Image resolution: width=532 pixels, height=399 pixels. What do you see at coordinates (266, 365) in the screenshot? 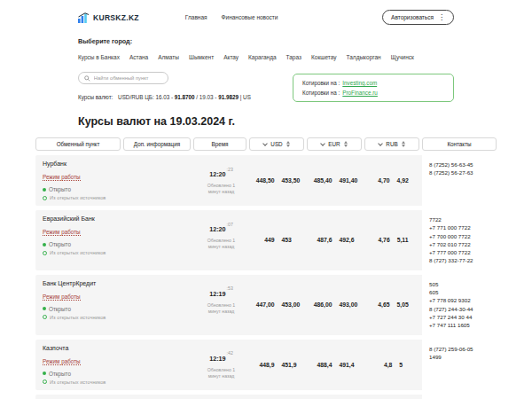
I see `table-row: Казпочта Режим работы Открыто Из открыты…` at bounding box center [266, 365].